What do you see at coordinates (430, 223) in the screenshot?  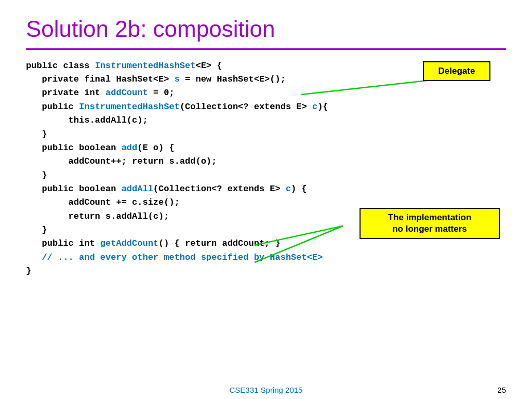 I see `impl-annotation: The implementationno longer matters` at bounding box center [430, 223].